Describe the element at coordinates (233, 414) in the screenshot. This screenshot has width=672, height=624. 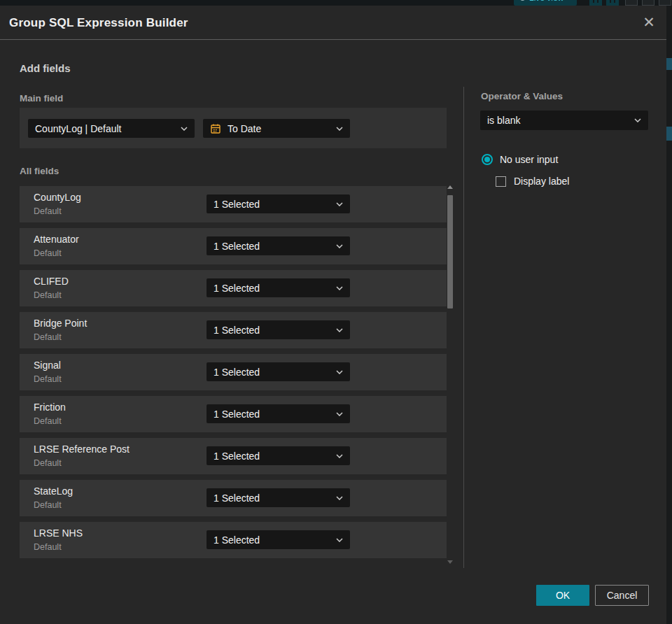
I see `field-row-friction: Friction Default 1 Selected` at that location.